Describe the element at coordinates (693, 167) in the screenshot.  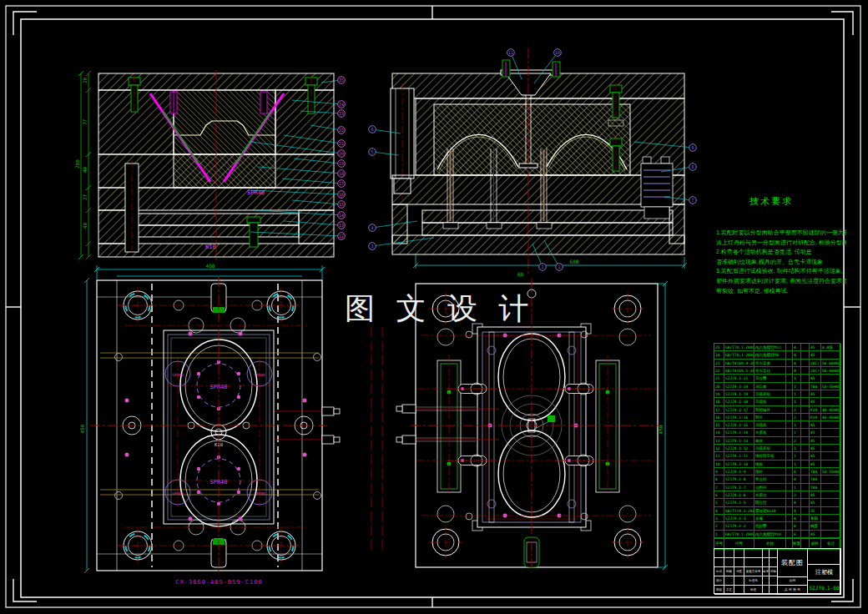
I see `balloon-number: 8` at that location.